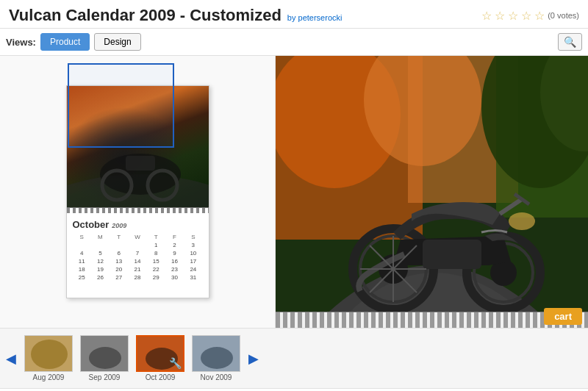  Describe the element at coordinates (11, 359) in the screenshot. I see `prev-button: ◀` at that location.